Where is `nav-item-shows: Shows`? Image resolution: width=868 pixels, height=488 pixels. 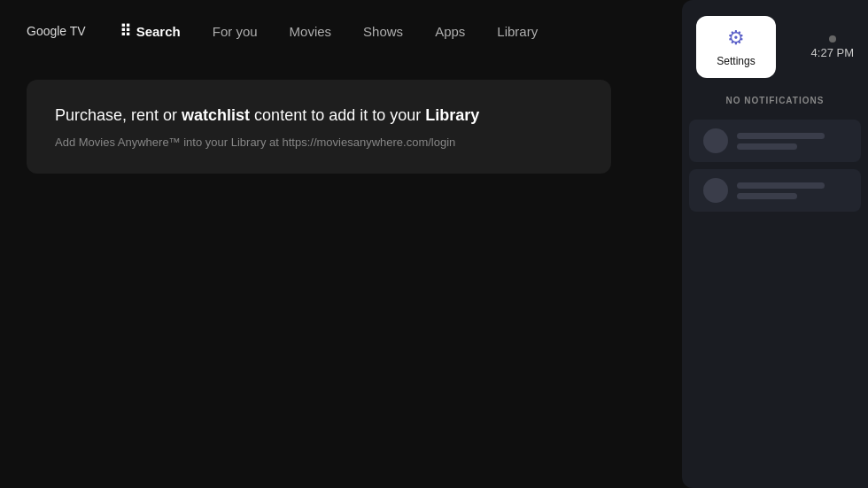
nav-item-shows: Shows is located at coordinates (383, 32).